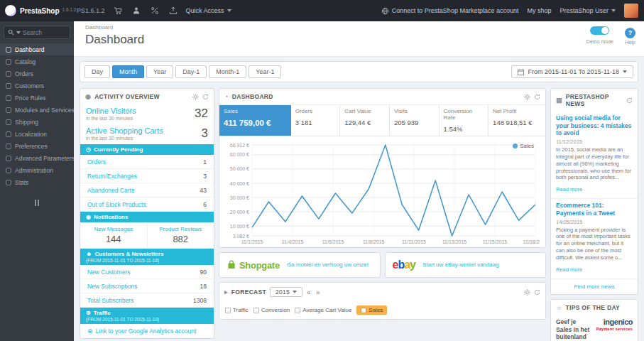 The image size is (644, 341). I want to click on svg-text: 11/8/2015, so click(373, 242).